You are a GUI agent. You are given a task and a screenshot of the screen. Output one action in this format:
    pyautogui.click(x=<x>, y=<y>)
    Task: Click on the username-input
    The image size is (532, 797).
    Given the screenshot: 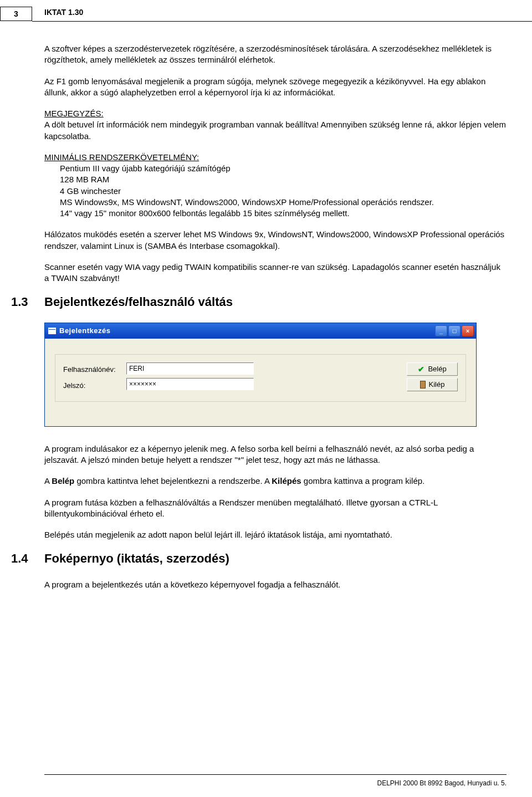 What is the action you would take?
    pyautogui.click(x=190, y=369)
    